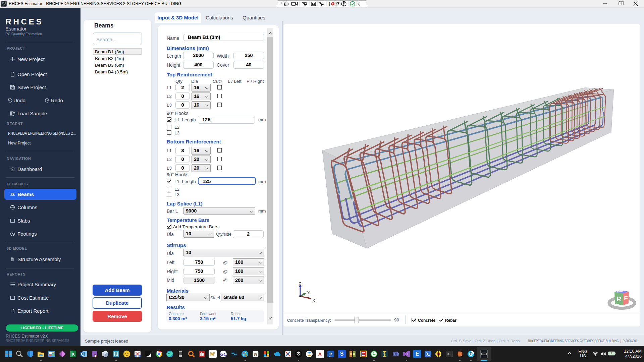 This screenshot has height=362, width=644. Describe the element at coordinates (266, 356) in the screenshot. I see `svg-text: M365` at that location.